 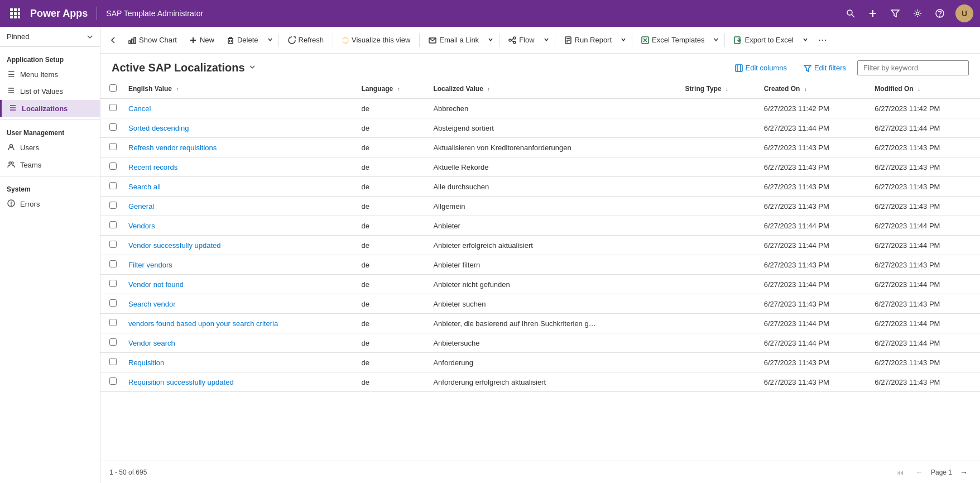 I want to click on col-header-string-type: String Type ↓, so click(x=719, y=89).